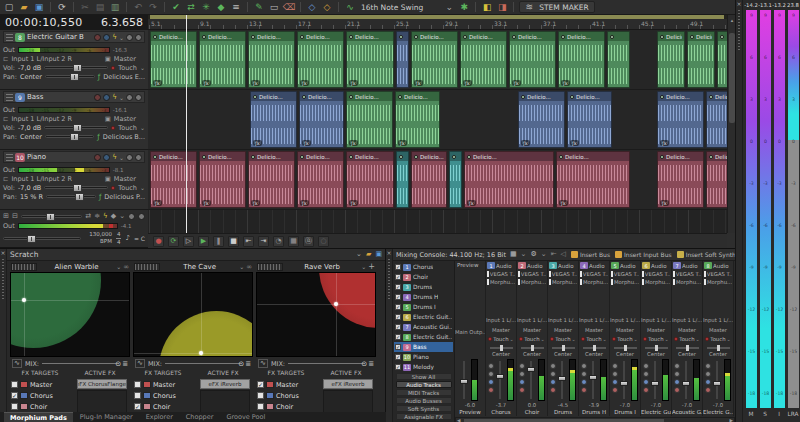 Image resolution: width=800 pixels, height=422 pixels. I want to click on paste-icon: ▥, so click(115, 7).